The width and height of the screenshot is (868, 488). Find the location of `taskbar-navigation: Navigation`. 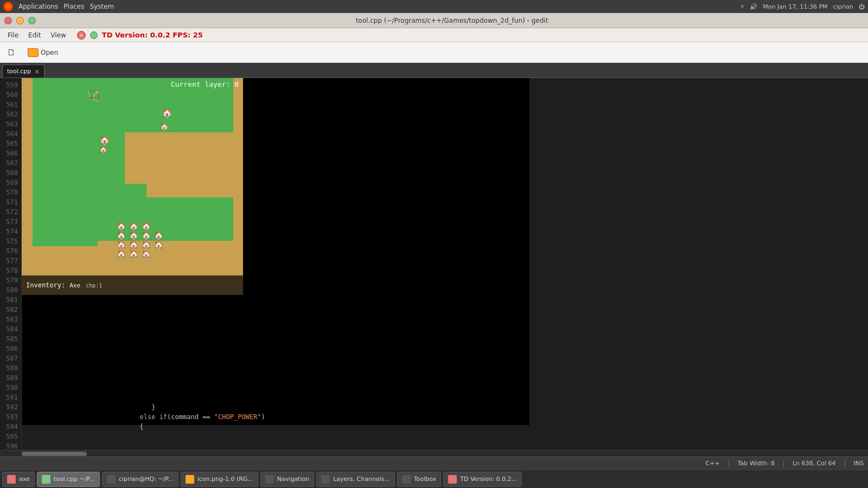

taskbar-navigation: Navigation is located at coordinates (288, 479).